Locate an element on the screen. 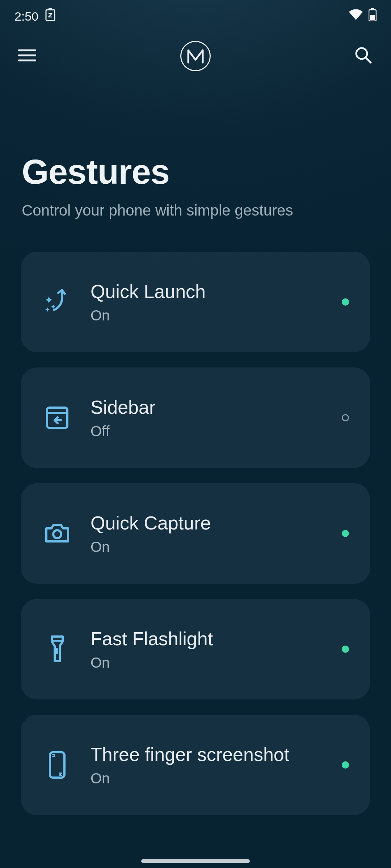 The width and height of the screenshot is (391, 868). camera-icon is located at coordinates (57, 533).